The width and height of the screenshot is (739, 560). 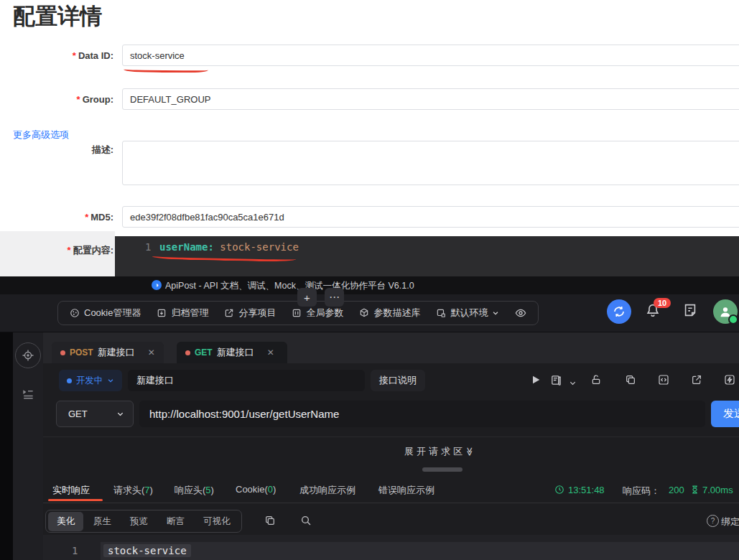 I want to click on divider, so click(x=391, y=503).